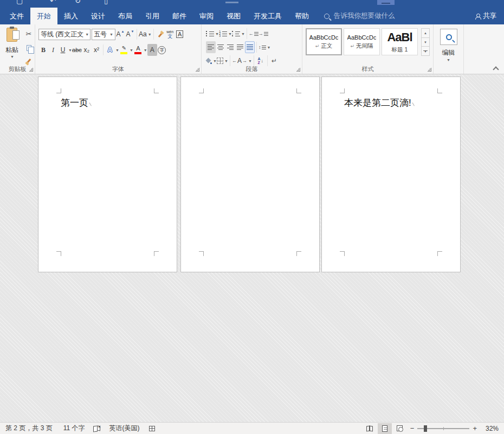 The image size is (504, 434). What do you see at coordinates (429, 69) in the screenshot?
I see `styles-dialog-launcher` at bounding box center [429, 69].